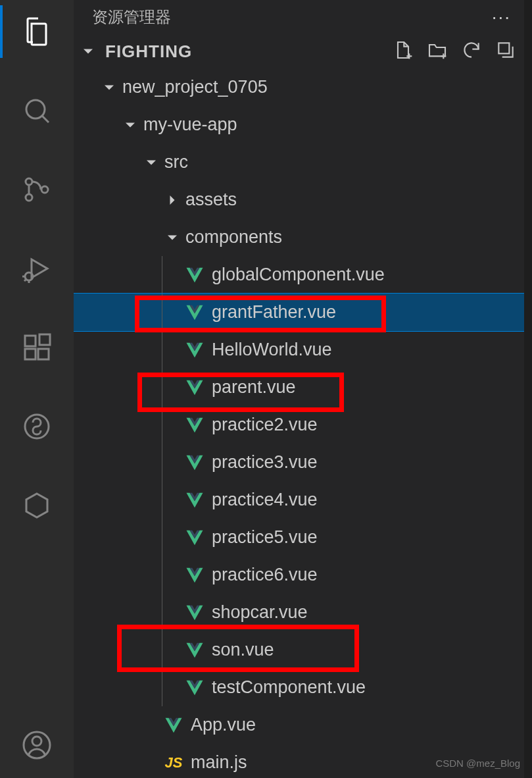 Image resolution: width=532 pixels, height=778 pixels. What do you see at coordinates (299, 275) in the screenshot?
I see `file-label: globalComponent.vue` at bounding box center [299, 275].